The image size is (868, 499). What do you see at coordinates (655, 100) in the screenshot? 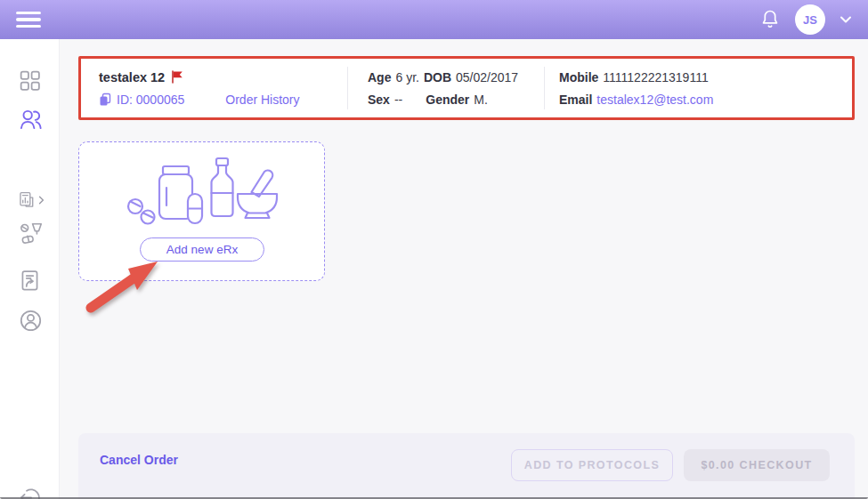
I see `email-link: testalex12@test.com` at bounding box center [655, 100].